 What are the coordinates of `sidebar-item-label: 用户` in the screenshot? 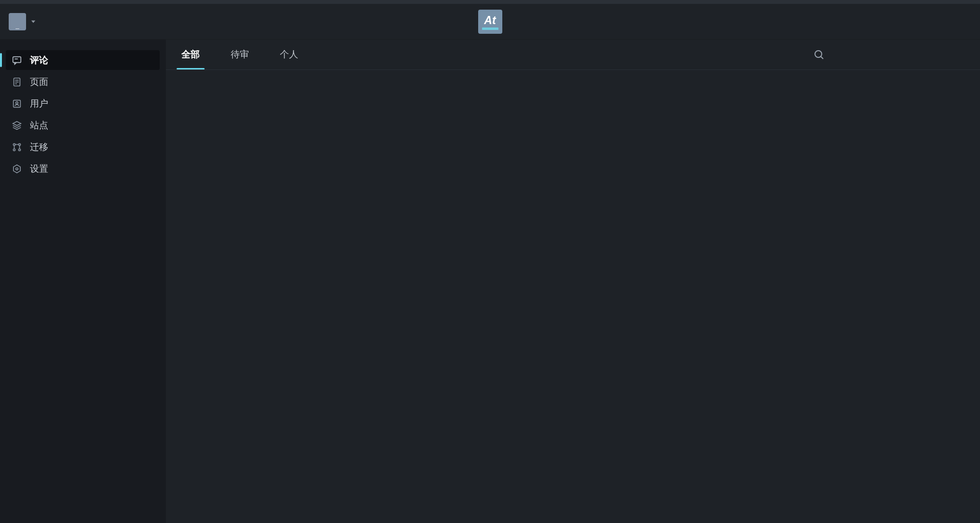 It's located at (39, 104).